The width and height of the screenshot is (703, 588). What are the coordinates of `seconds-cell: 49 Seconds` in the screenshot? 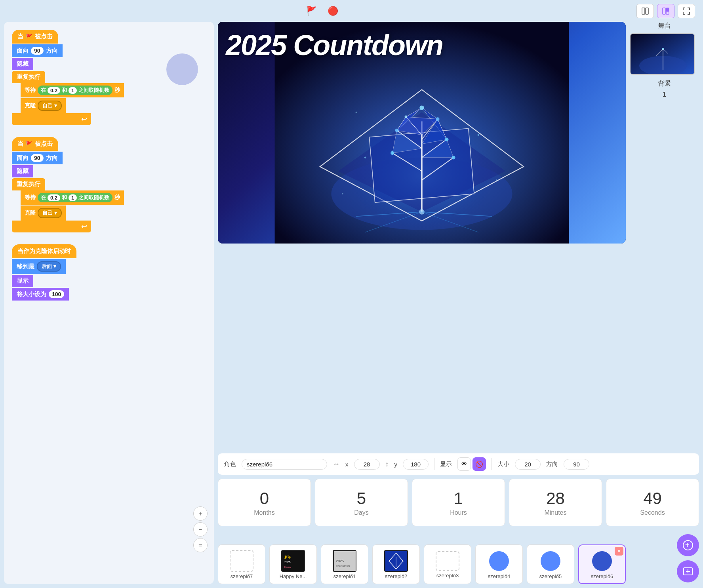 It's located at (653, 502).